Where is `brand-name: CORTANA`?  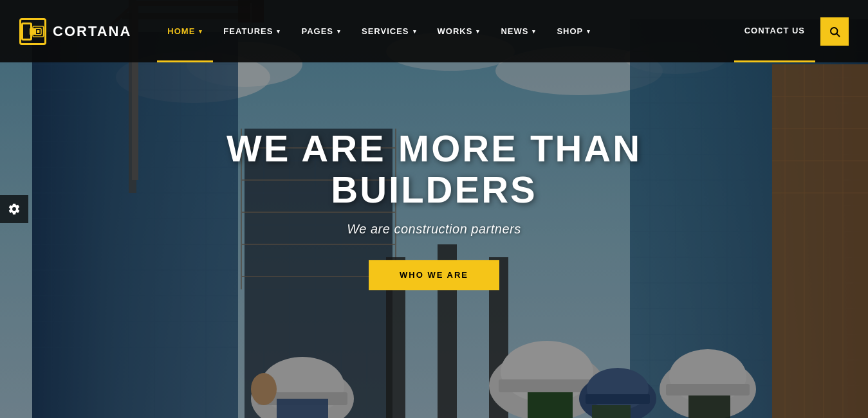 brand-name: CORTANA is located at coordinates (92, 32).